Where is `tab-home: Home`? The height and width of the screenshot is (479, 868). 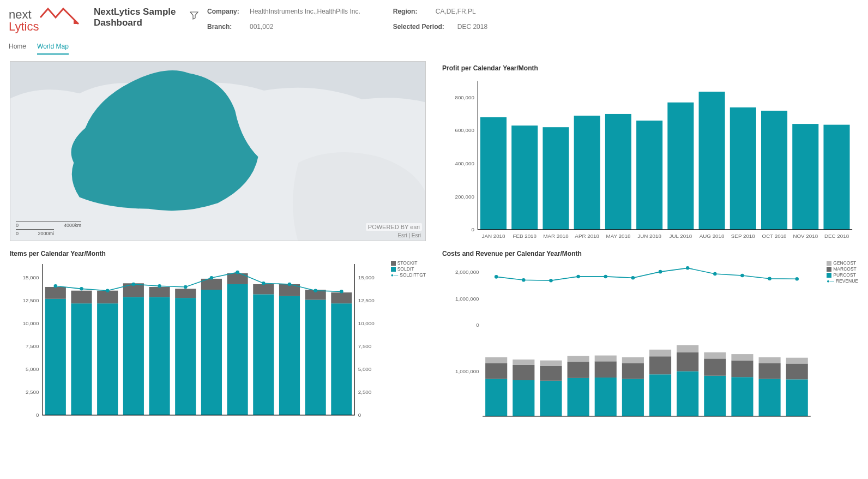 tab-home: Home is located at coordinates (17, 47).